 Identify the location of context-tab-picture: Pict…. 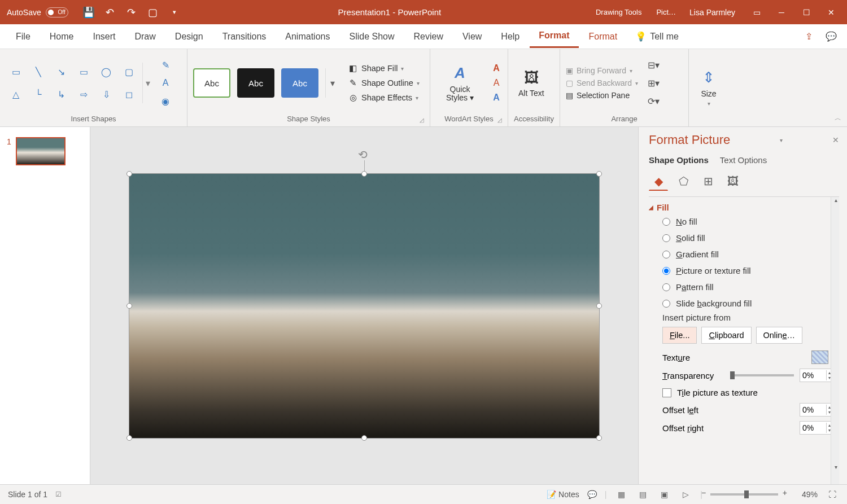
(666, 12).